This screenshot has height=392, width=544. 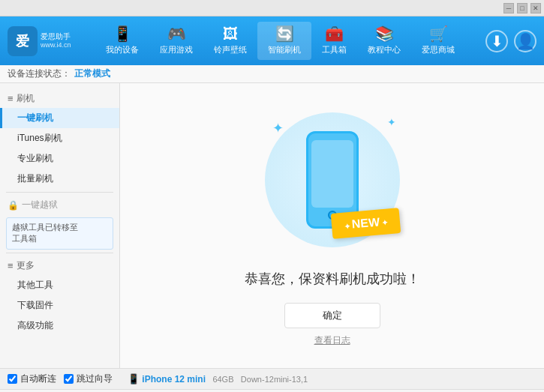 I want to click on sidebar-item-onekey: 一键刷机, so click(x=60, y=118).